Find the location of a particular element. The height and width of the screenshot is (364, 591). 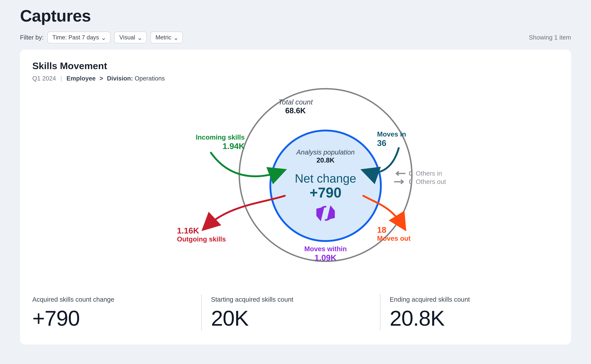

stat-end-value: 20.8K is located at coordinates (469, 318).